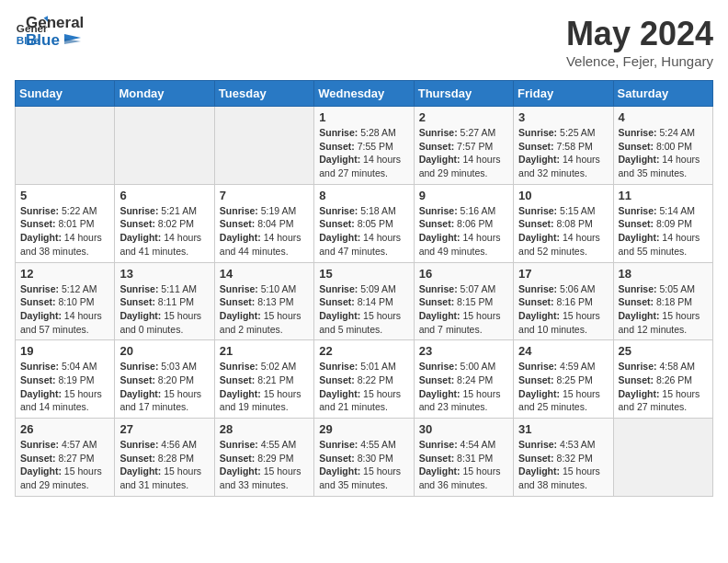 This screenshot has height=563, width=728. I want to click on weekday-header-saturday: Saturday, so click(663, 94).